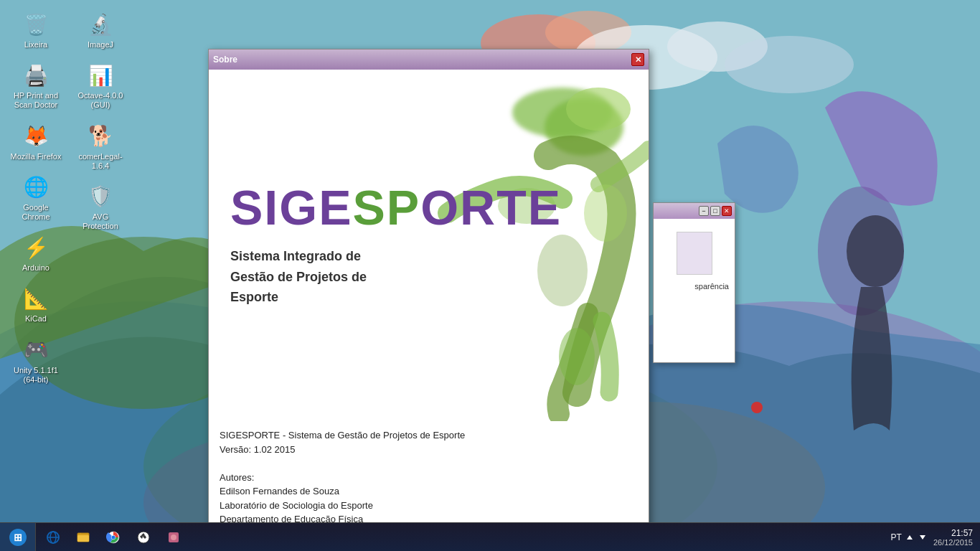  Describe the element at coordinates (36, 319) in the screenshot. I see `kicad-label: KiCad` at that location.